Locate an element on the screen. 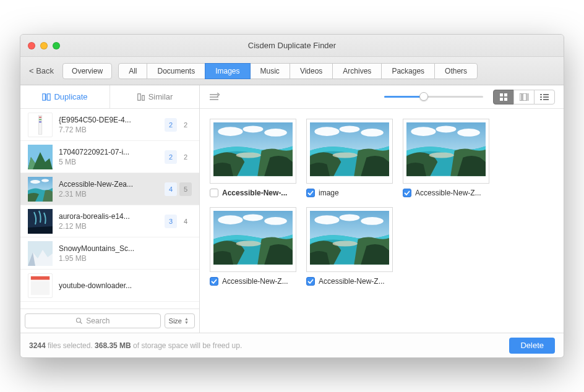 The image size is (584, 392). search-placeholder: Search is located at coordinates (98, 321).